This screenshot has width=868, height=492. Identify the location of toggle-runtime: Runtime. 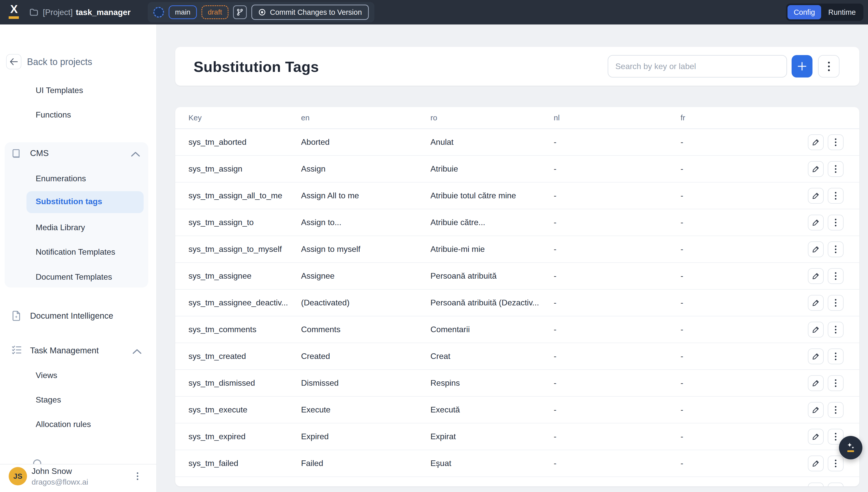
(842, 12).